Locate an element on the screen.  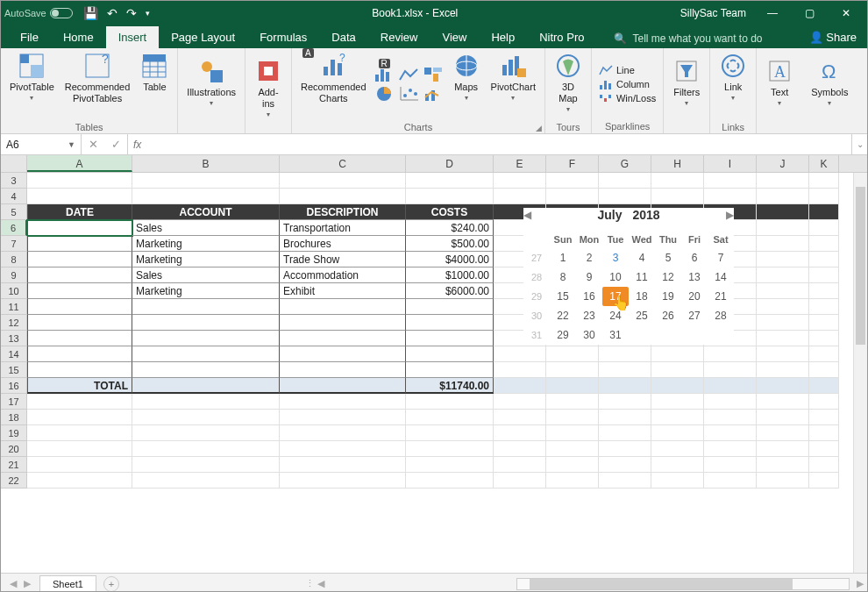
cell-B17 is located at coordinates (206, 402).